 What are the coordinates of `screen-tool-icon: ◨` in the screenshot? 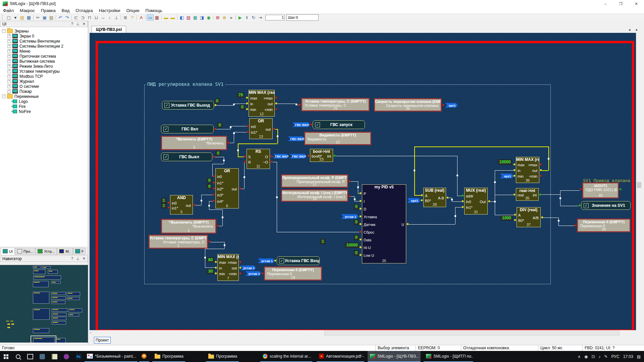 It's located at (202, 17).